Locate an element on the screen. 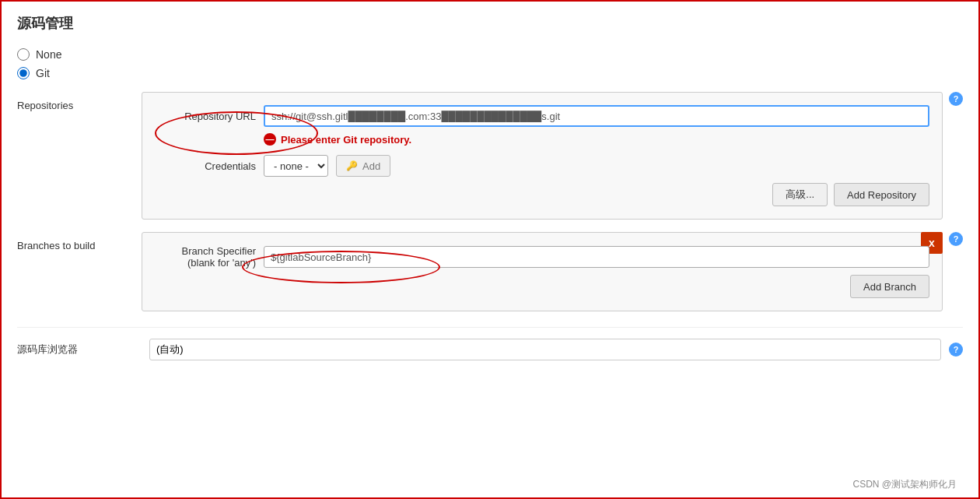 The height and width of the screenshot is (499, 980). key-icon: 🔑 is located at coordinates (352, 166).